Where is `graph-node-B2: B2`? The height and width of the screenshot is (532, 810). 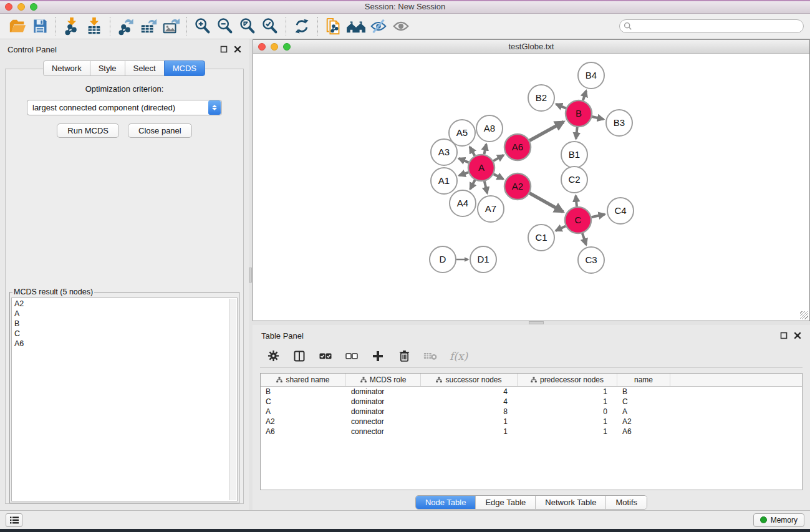
graph-node-B2: B2 is located at coordinates (541, 98).